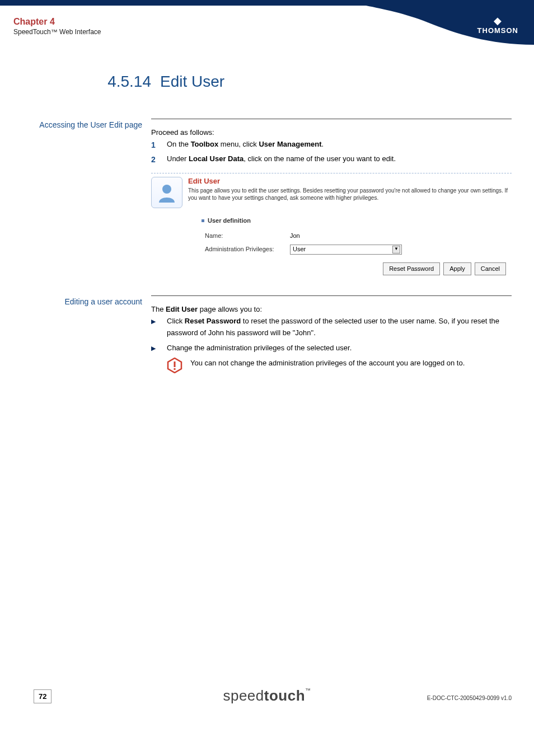 The height and width of the screenshot is (756, 534). Describe the element at coordinates (284, 696) in the screenshot. I see `logo-bold: touch` at that location.